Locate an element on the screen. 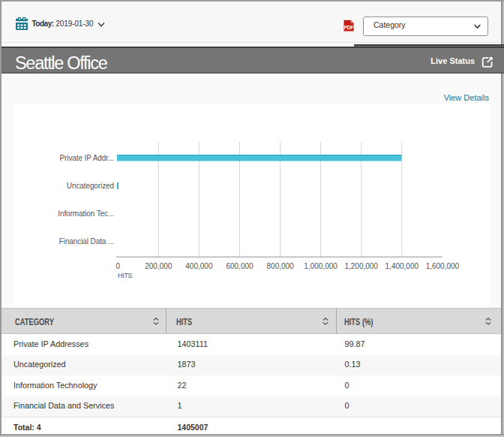 Image resolution: width=504 pixels, height=437 pixels. svg-text: Financial Data ... is located at coordinates (87, 242).